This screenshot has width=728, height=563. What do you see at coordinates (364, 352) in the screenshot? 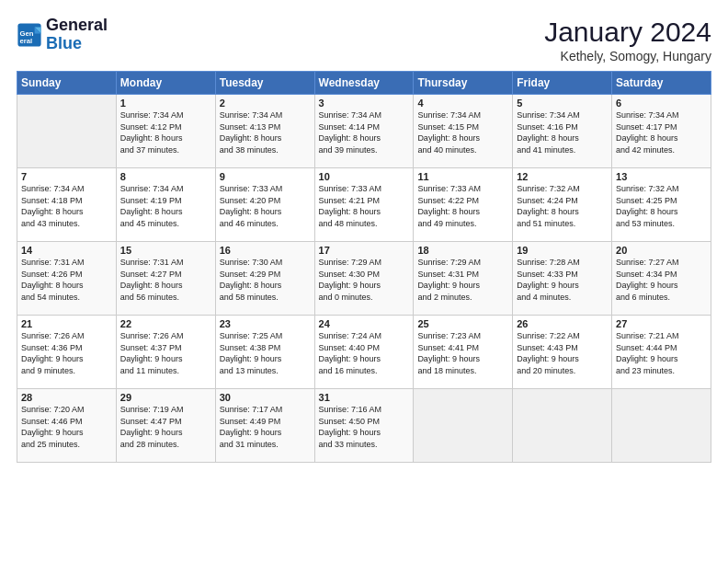
I see `calendar-cell: 24Sunrise: 7:24 AM Sunset: 4:40 PM Dayli…` at bounding box center [364, 352].